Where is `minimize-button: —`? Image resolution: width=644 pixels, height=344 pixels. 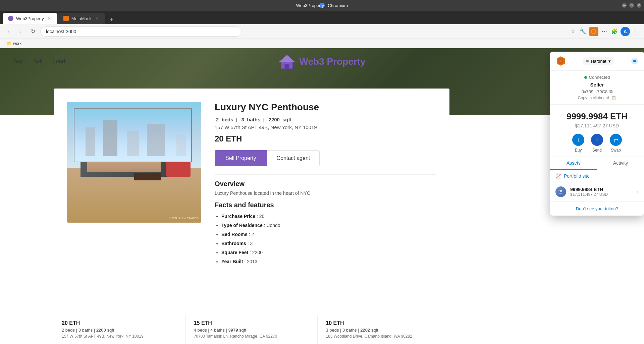
minimize-button: — is located at coordinates (624, 5).